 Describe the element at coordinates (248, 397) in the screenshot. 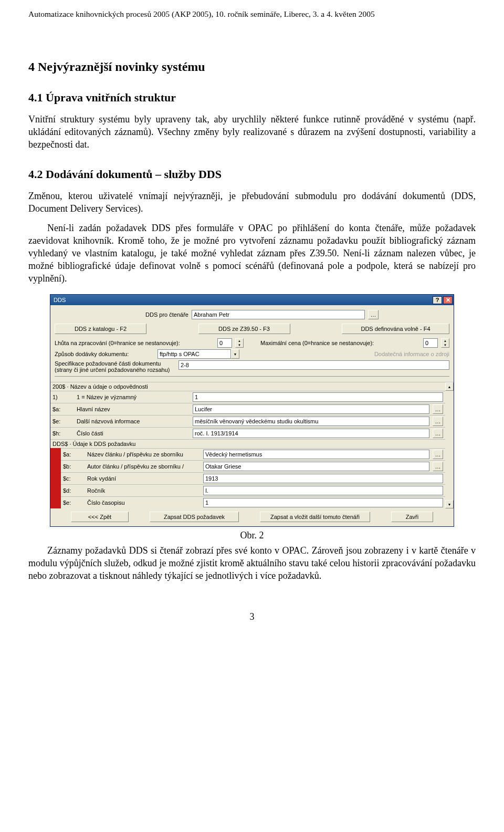

I see `field-row: 1)1 = Název je významný1` at that location.